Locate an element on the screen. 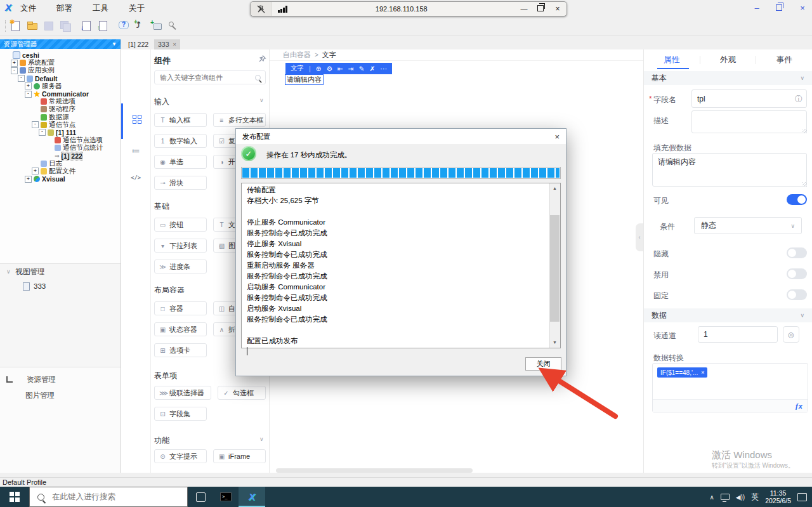  description-textarea is located at coordinates (749, 122).